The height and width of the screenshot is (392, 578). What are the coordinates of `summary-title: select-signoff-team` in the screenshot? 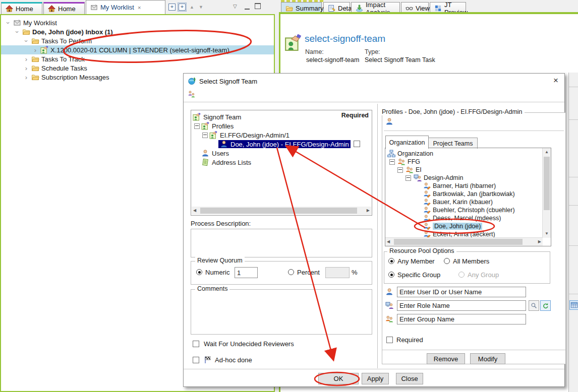 It's located at (345, 39).